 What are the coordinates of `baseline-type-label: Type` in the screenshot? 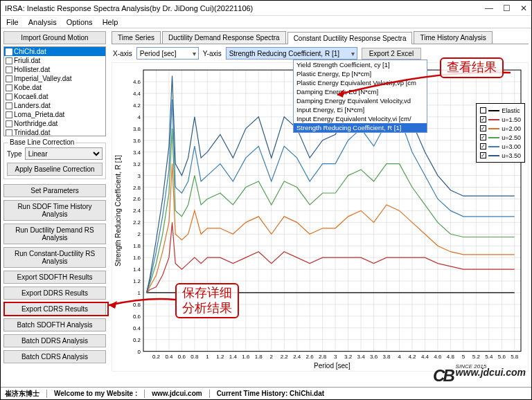 It's located at (15, 154).